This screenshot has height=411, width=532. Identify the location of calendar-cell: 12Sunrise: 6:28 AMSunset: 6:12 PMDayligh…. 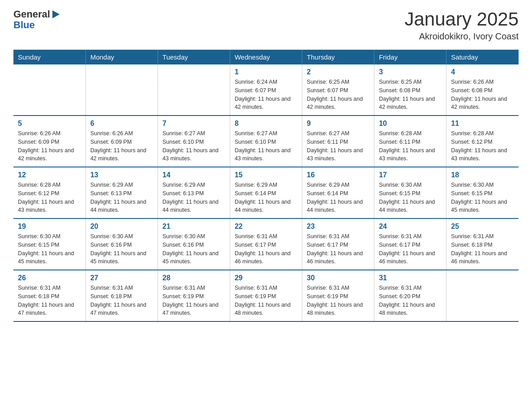
(49, 193).